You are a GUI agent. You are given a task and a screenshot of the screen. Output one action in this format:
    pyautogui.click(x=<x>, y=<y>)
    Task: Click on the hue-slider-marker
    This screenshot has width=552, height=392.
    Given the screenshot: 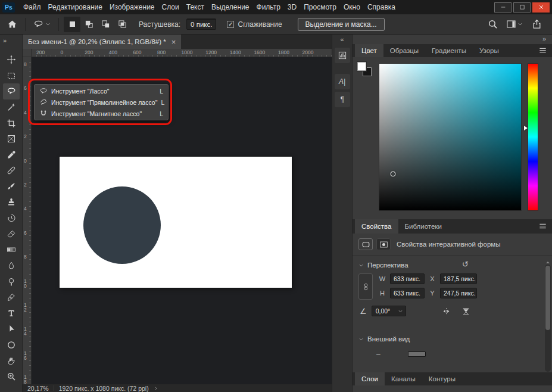 What is the action you would take?
    pyautogui.click(x=526, y=128)
    